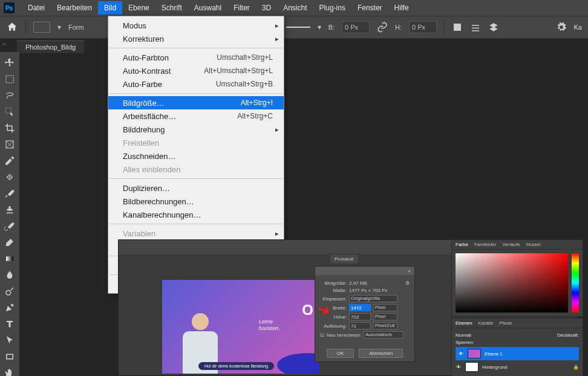 The width and height of the screenshot is (588, 376). I want to click on link-icon, so click(382, 27).